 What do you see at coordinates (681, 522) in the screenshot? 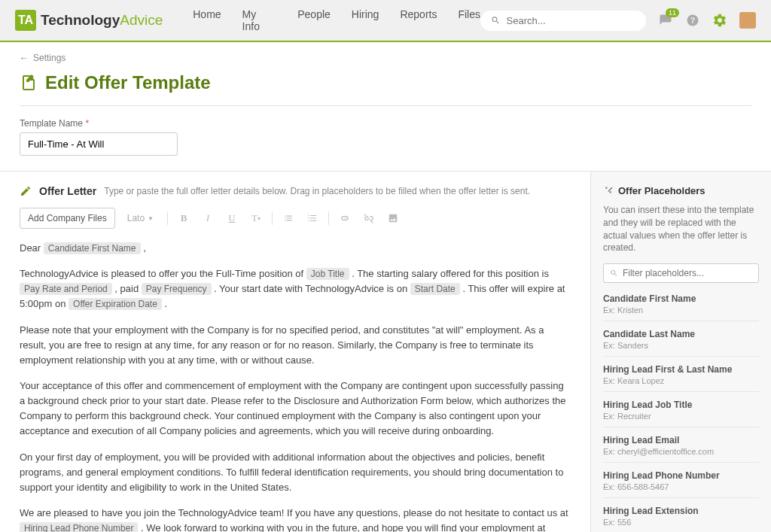
I see `placeholder-example: Ex: 556` at bounding box center [681, 522].